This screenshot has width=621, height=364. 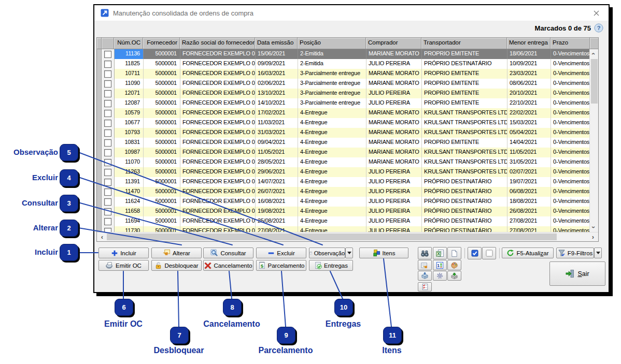 I want to click on scroll-up-icon: ‹, so click(x=594, y=54).